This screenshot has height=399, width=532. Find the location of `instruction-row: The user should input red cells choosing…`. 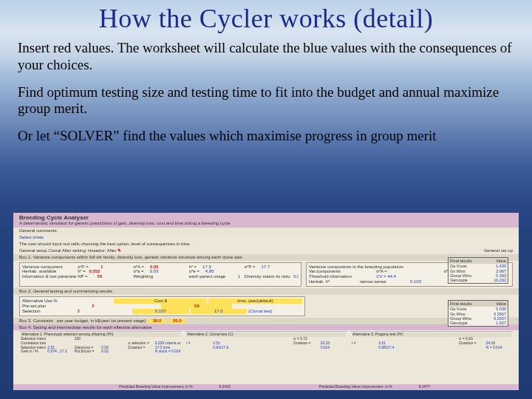

instruction-row: The user should input red cells choosing… is located at coordinates (266, 244).